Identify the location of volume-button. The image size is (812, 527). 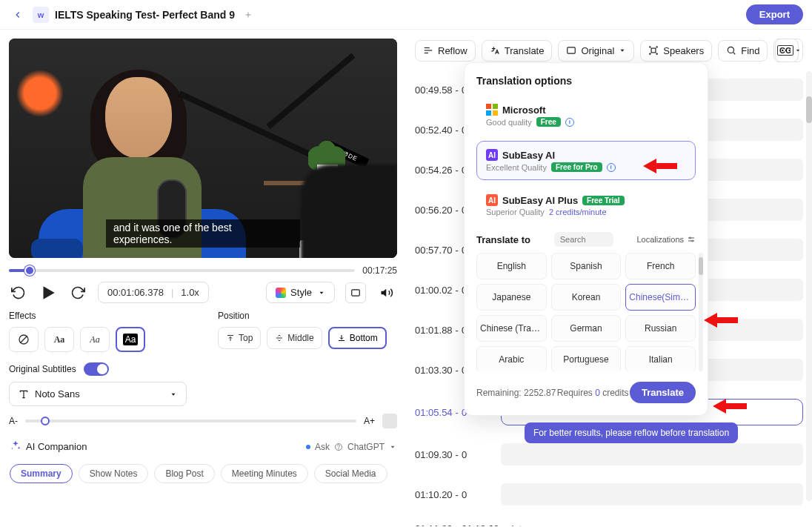
(387, 293).